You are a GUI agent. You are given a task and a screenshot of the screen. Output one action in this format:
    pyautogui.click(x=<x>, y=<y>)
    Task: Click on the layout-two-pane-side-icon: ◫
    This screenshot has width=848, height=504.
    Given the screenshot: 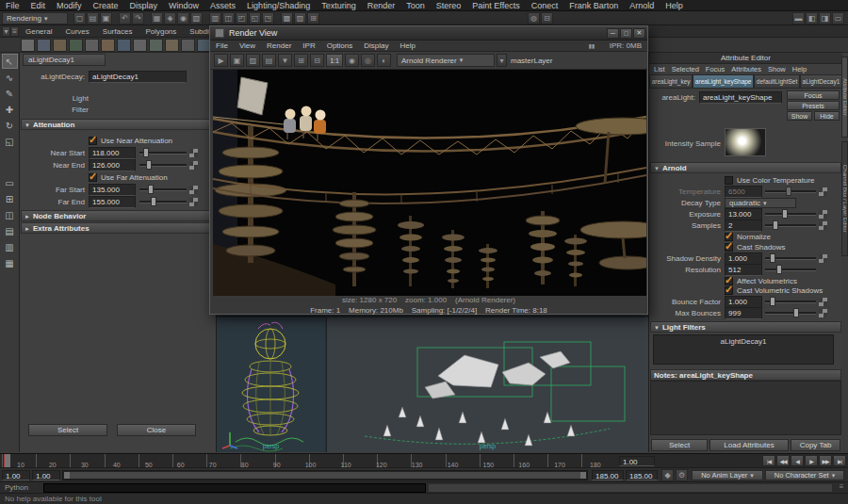 What is the action you would take?
    pyautogui.click(x=9, y=215)
    